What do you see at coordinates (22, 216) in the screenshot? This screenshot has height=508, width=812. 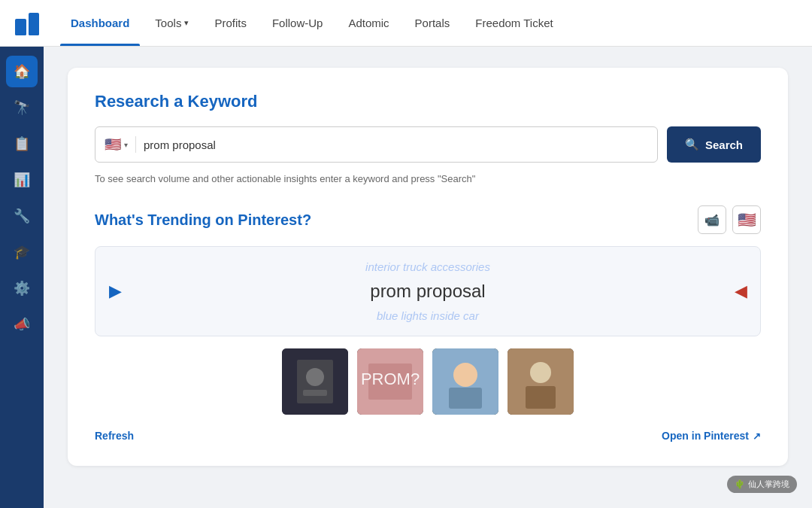 I see `sidebar-item-wrench: 🔧` at bounding box center [22, 216].